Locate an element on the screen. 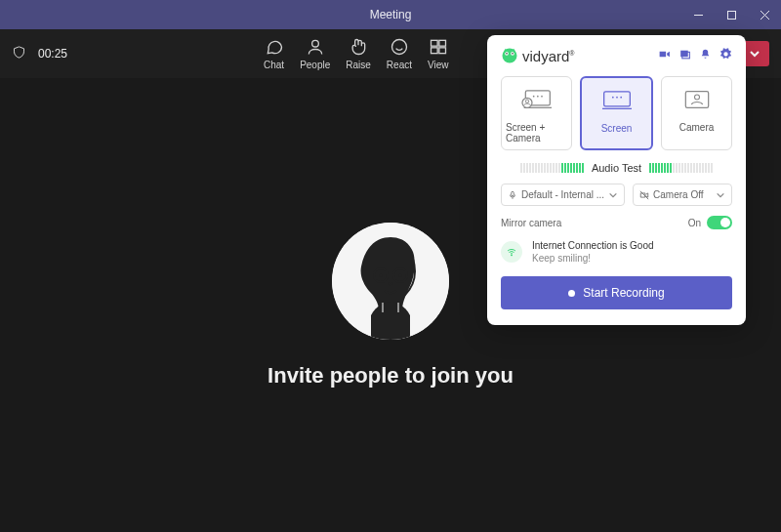 This screenshot has height=532, width=781. avatar is located at coordinates (390, 281).